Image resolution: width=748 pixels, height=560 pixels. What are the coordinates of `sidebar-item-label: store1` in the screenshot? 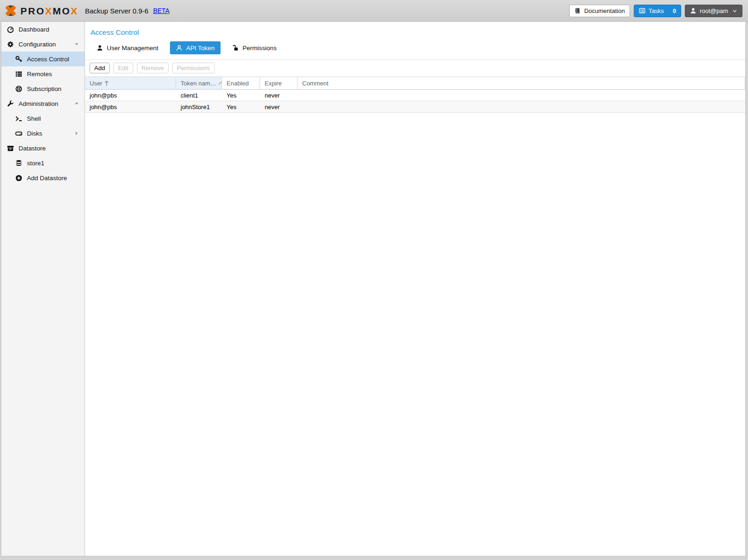 It's located at (36, 163).